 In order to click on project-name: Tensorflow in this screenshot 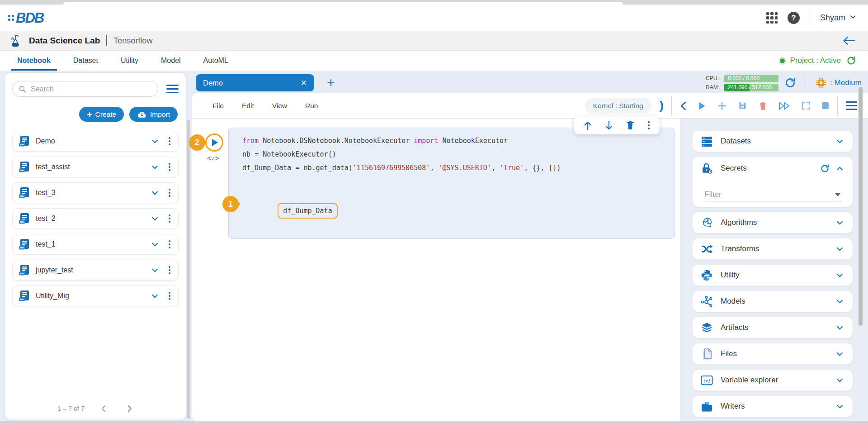, I will do `click(133, 41)`.